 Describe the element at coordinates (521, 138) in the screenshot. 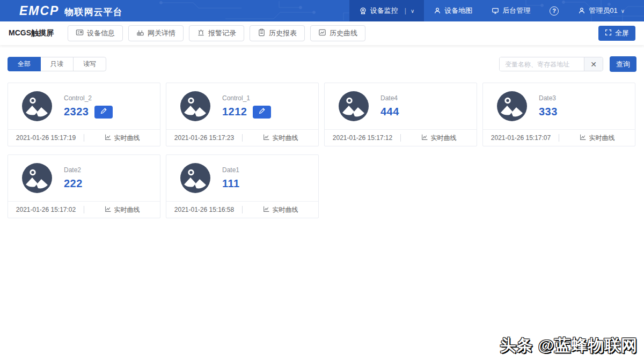

I see `update-timestamp: 2021-01-26 15:17:07` at that location.